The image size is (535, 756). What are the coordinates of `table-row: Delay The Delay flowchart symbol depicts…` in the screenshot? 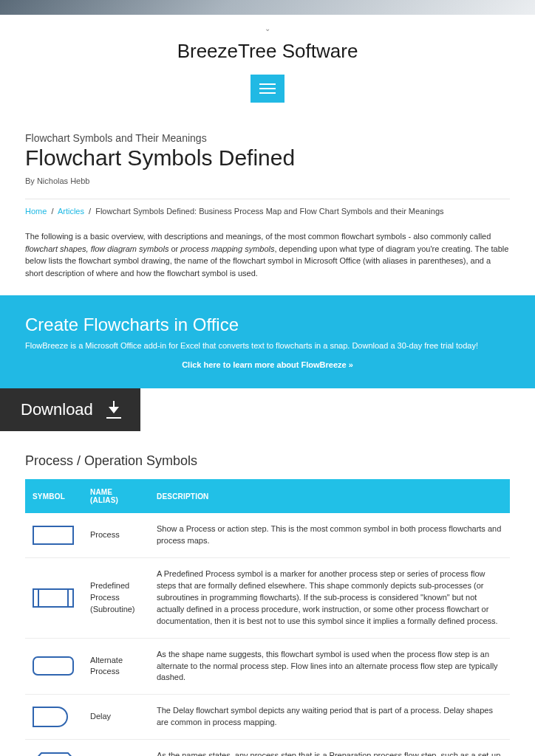 It's located at (268, 718).